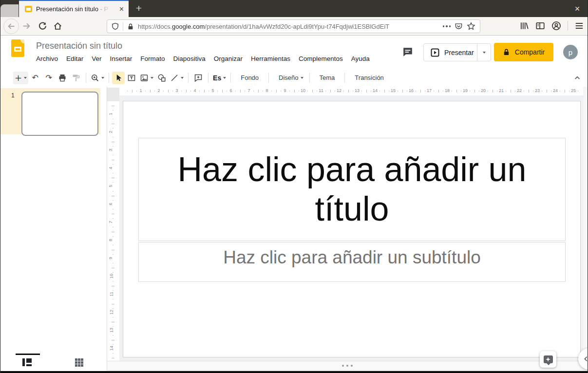 This screenshot has height=373, width=588. Describe the element at coordinates (47, 58) in the screenshot. I see `menu-archivo: Archivo` at that location.